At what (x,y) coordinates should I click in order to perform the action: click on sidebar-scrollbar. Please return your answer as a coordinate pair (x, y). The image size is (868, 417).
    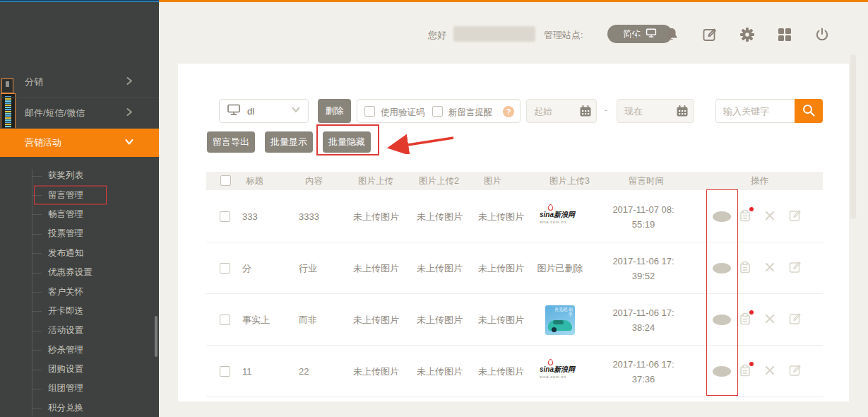
    Looking at the image, I should click on (156, 336).